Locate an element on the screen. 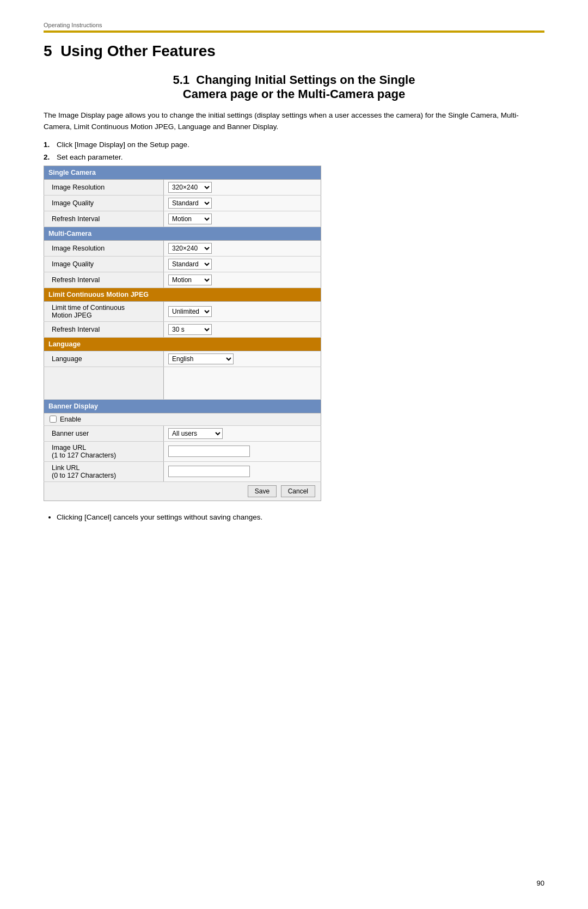  sc-refresh-interval-value: Motion is located at coordinates (243, 219).